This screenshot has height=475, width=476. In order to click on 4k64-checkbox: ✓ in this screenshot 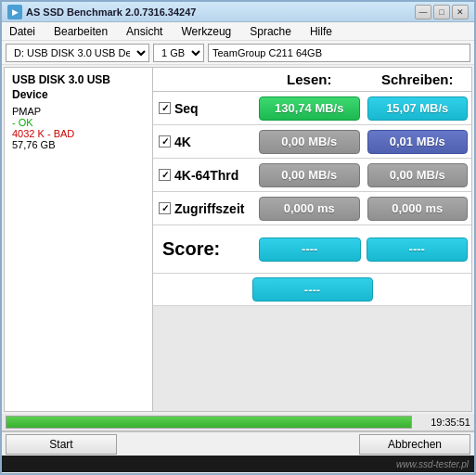, I will do `click(165, 174)`.